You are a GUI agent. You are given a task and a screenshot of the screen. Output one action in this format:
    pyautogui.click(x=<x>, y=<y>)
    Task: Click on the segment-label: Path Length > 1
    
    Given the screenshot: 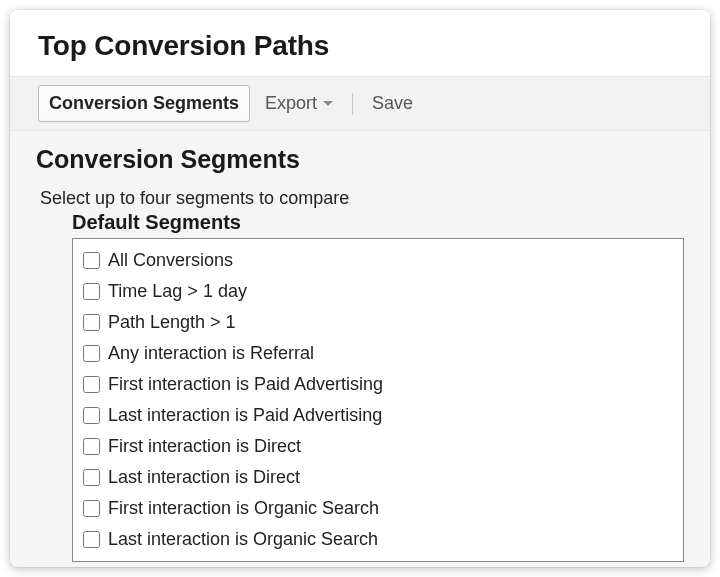 What is the action you would take?
    pyautogui.click(x=172, y=322)
    